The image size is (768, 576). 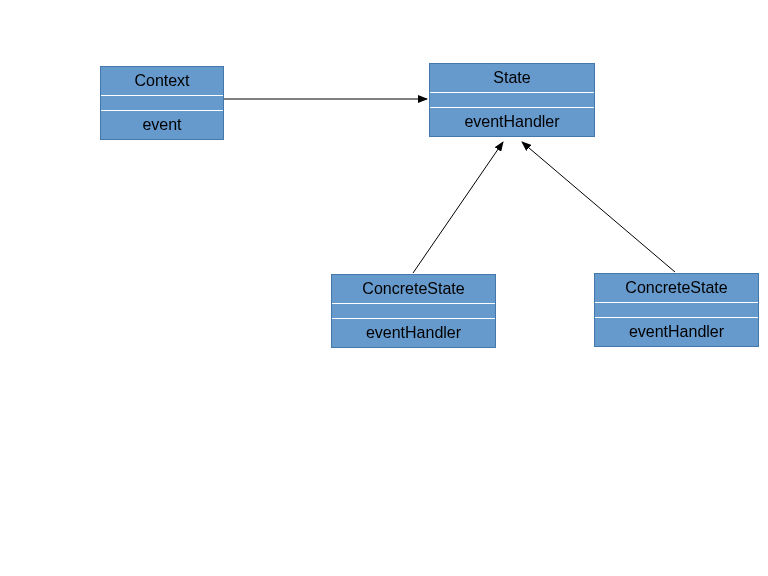 What do you see at coordinates (458, 208) in the screenshot?
I see `concrete1-to-state-arrow` at bounding box center [458, 208].